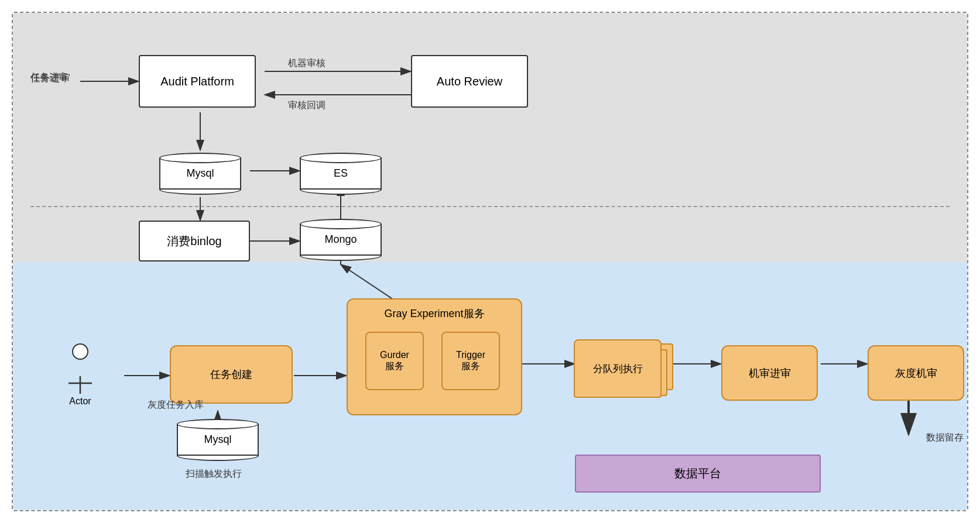  What do you see at coordinates (471, 361) in the screenshot?
I see `box-trigger: Trigger 服务` at bounding box center [471, 361].